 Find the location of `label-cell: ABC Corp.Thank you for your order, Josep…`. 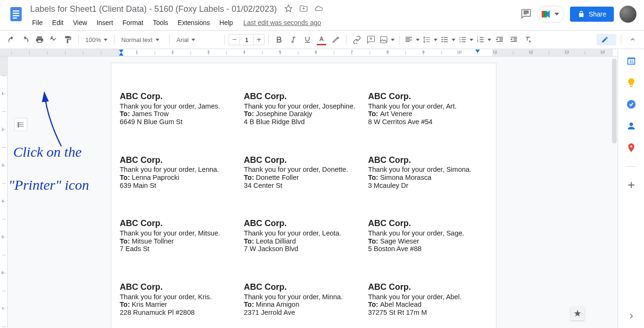

label-cell: ABC Corp.Thank you for your order, Josep… is located at coordinates (304, 109).